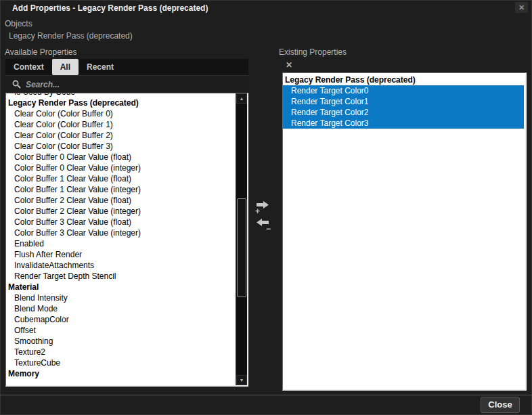 The image size is (532, 415). I want to click on available-property-blend-intensity: Blend Intensity, so click(120, 298).